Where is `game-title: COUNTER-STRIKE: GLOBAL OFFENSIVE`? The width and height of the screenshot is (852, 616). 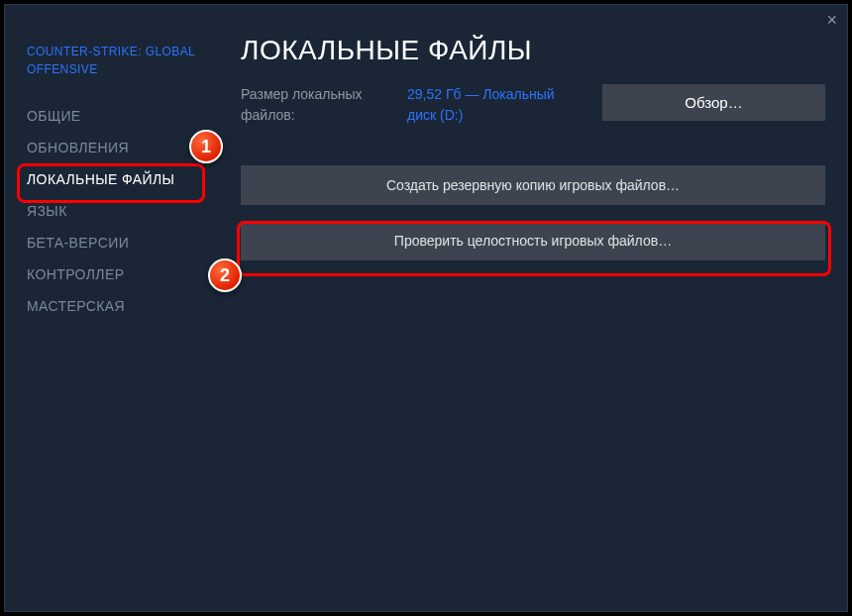
game-title: COUNTER-STRIKE: GLOBAL OFFENSIVE is located at coordinates (126, 60).